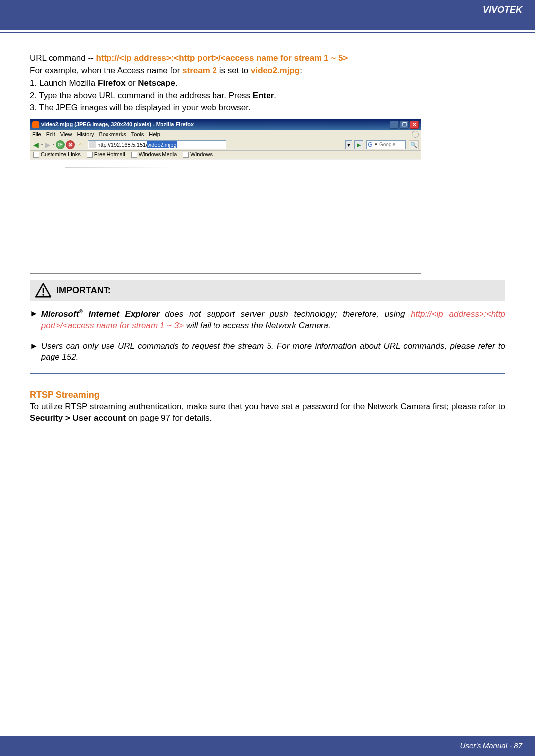 The height and width of the screenshot is (756, 535). Describe the element at coordinates (268, 746) in the screenshot. I see `footer-band: User's Manual - 87` at that location.